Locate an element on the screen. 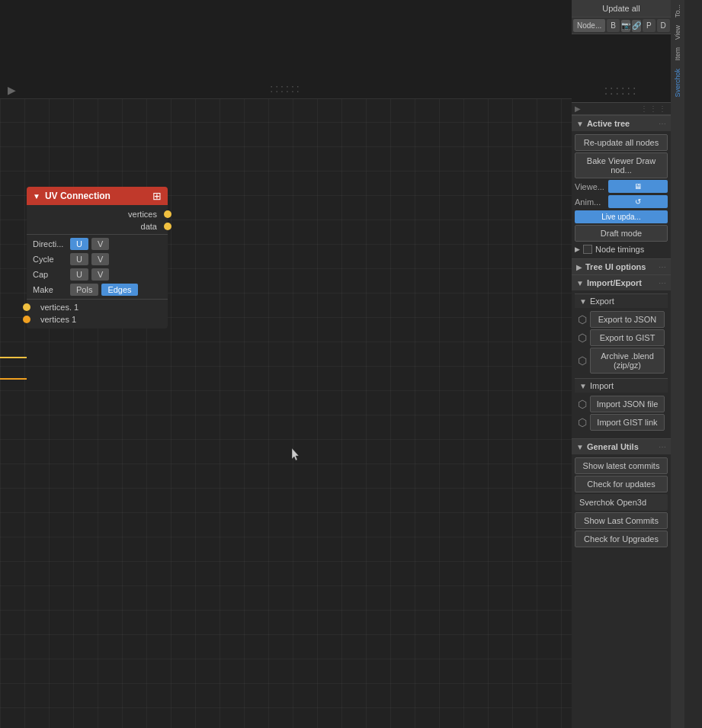 The width and height of the screenshot is (702, 728). anim-row: Anim... ↺ is located at coordinates (621, 201).